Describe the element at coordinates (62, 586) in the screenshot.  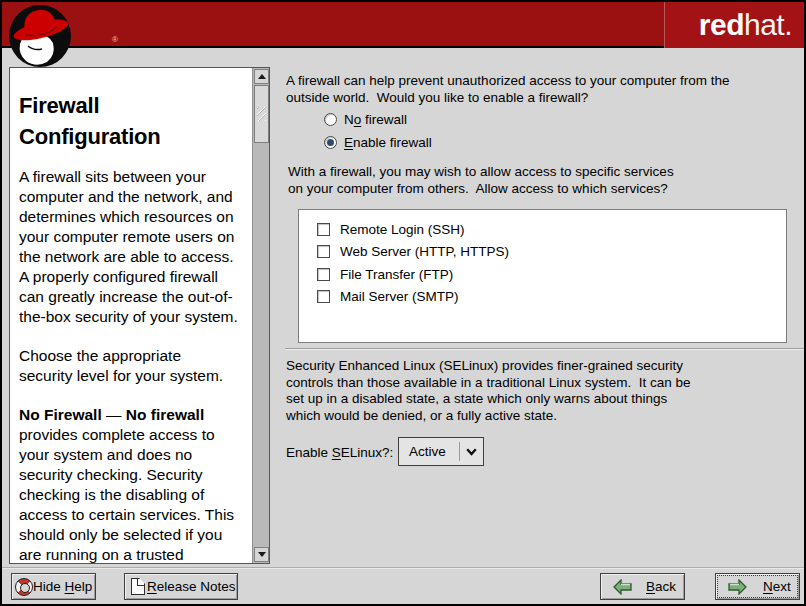
I see `hide-help-label: Hide Help` at that location.